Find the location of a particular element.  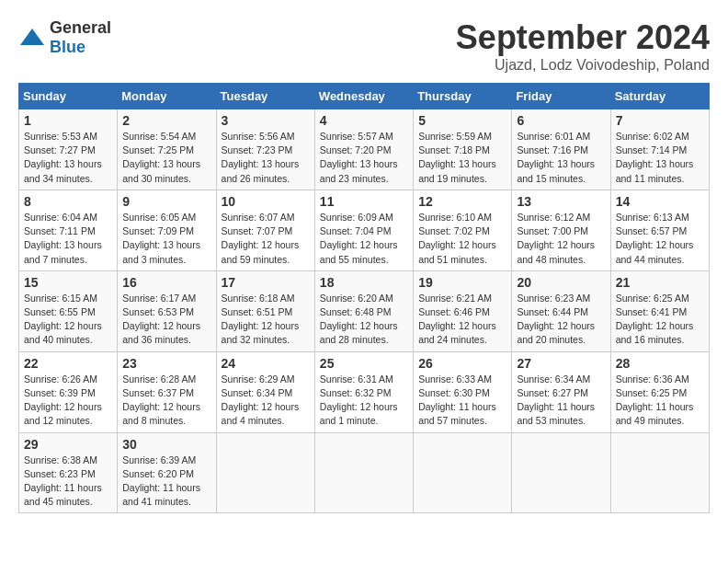

title-area: September 2024 Ujazd, Lodz Voivodeship, … is located at coordinates (583, 46).